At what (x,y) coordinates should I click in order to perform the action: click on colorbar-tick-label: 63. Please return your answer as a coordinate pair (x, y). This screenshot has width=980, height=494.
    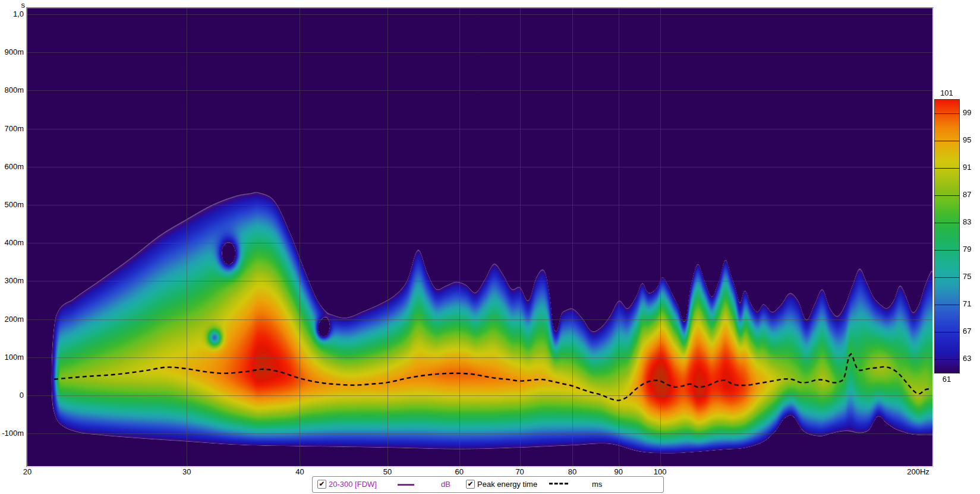
    Looking at the image, I should click on (971, 359).